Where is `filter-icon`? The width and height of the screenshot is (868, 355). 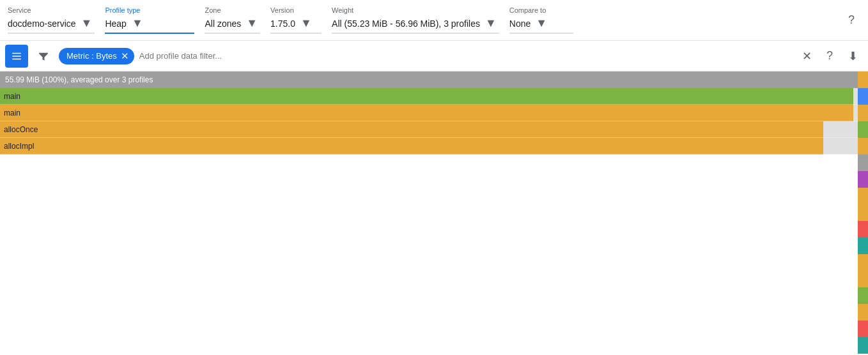 filter-icon is located at coordinates (43, 56).